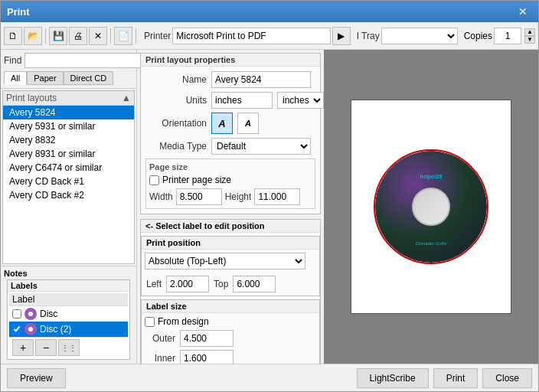 This screenshot has width=539, height=392. What do you see at coordinates (78, 36) in the screenshot?
I see `print-btn: 🖨` at bounding box center [78, 36].